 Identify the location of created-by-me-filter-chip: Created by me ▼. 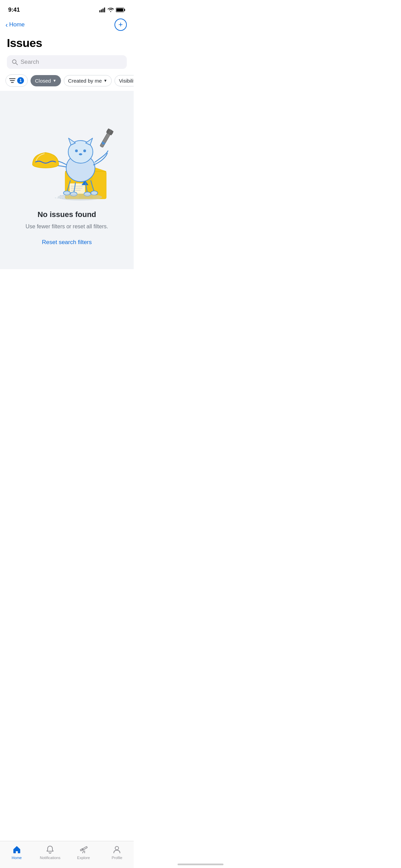
(88, 81).